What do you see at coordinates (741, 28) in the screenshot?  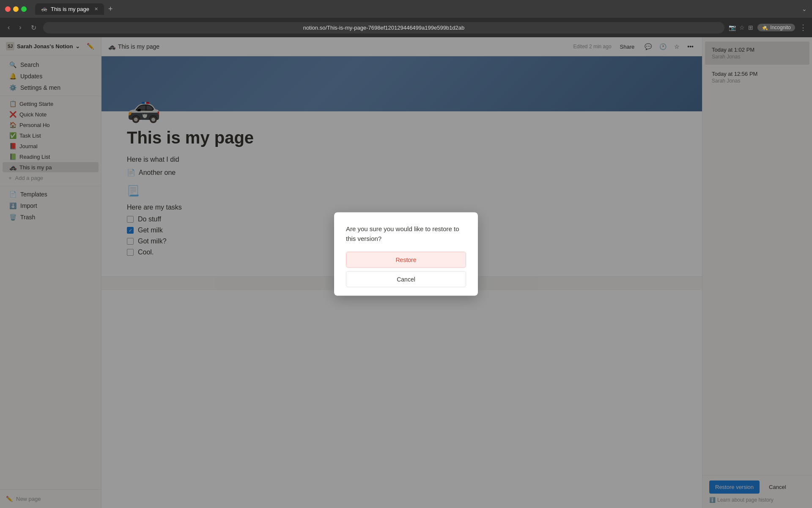 I see `toolbar-icons: 📷 ☆ ⊞` at bounding box center [741, 28].